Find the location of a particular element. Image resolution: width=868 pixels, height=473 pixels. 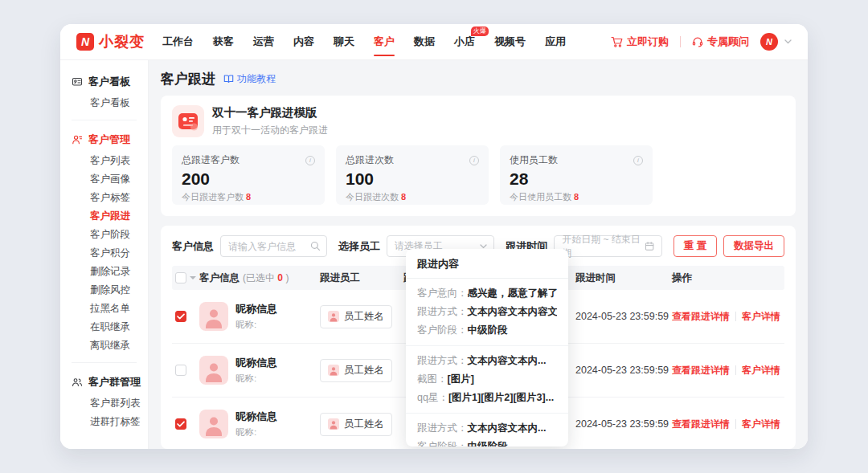

sidebar: 客户看板 客户看板 客户管理 客户列表 客户画像 客户标签 客户跟进 客户阶段 … is located at coordinates (104, 255).